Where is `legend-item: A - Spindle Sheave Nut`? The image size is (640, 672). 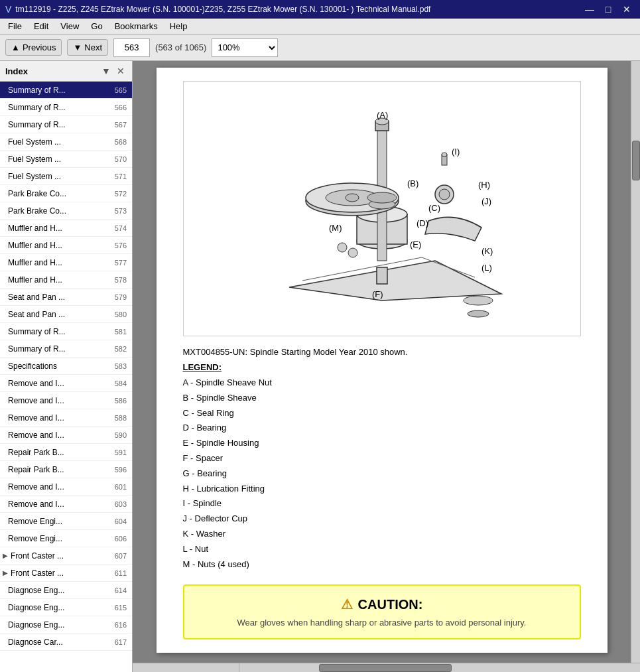 legend-item: A - Spindle Sheave Nut is located at coordinates (382, 383).